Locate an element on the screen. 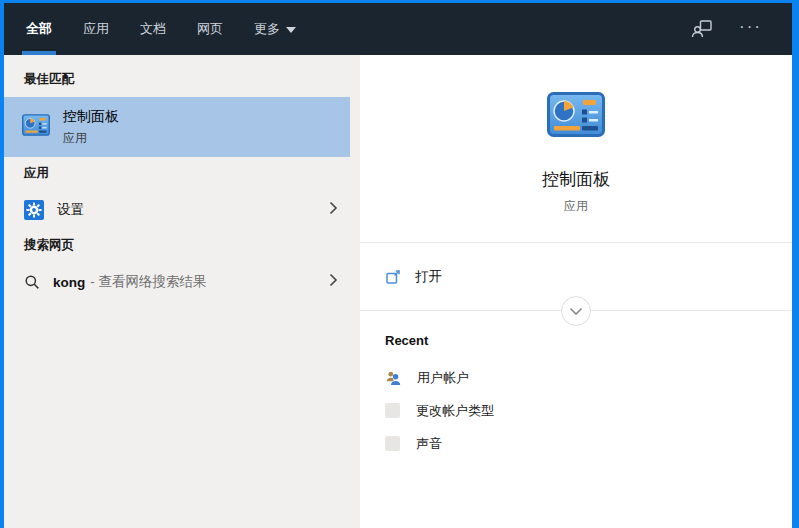 The width and height of the screenshot is (799, 528). web-search-query: kong is located at coordinates (69, 282).